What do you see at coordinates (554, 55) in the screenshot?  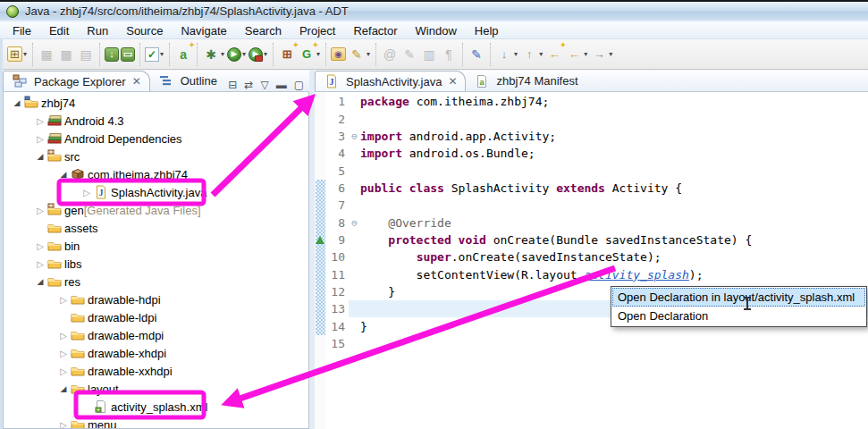 I see `last-edit-location-icon: ←` at bounding box center [554, 55].